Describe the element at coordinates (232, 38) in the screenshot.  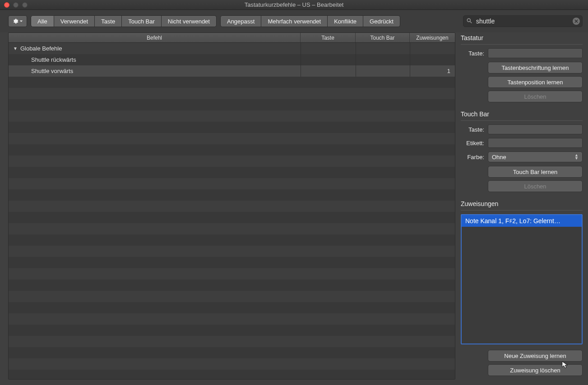
I see `table-header: Befehl Taste Touch Bar Zuweisungen` at that location.